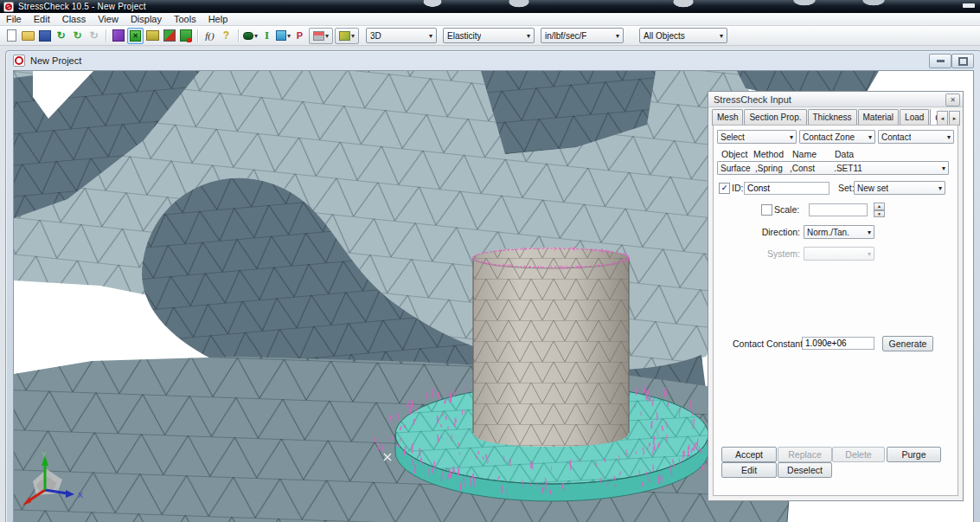 Image resolution: width=980 pixels, height=522 pixels. I want to click on id-checkbox: ✓, so click(725, 189).